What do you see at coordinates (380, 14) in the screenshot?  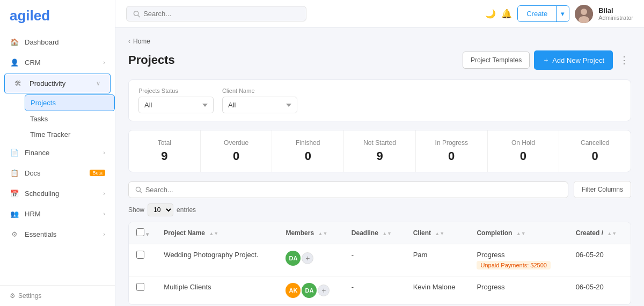 I see `topbar: 🌙 🔔 Create ▾ Bilal Administrator` at bounding box center [380, 14].